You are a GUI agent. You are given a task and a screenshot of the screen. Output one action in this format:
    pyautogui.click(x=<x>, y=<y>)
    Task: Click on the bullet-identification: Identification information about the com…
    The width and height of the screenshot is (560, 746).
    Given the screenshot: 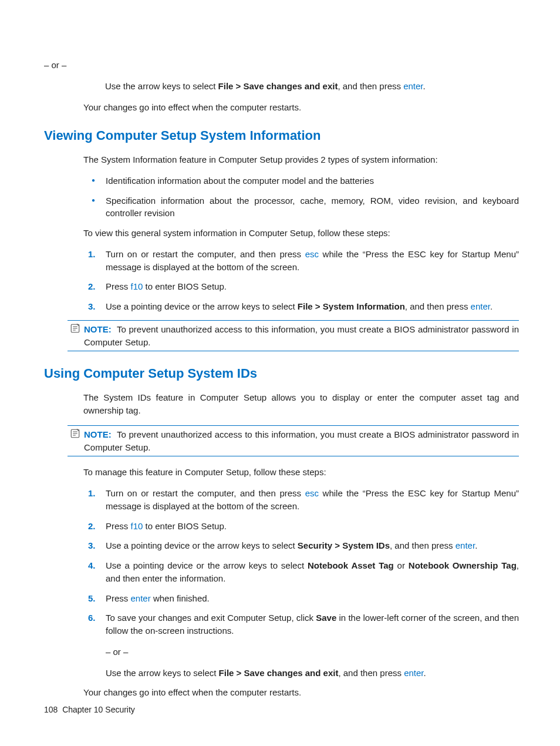 What is the action you would take?
    pyautogui.click(x=301, y=181)
    